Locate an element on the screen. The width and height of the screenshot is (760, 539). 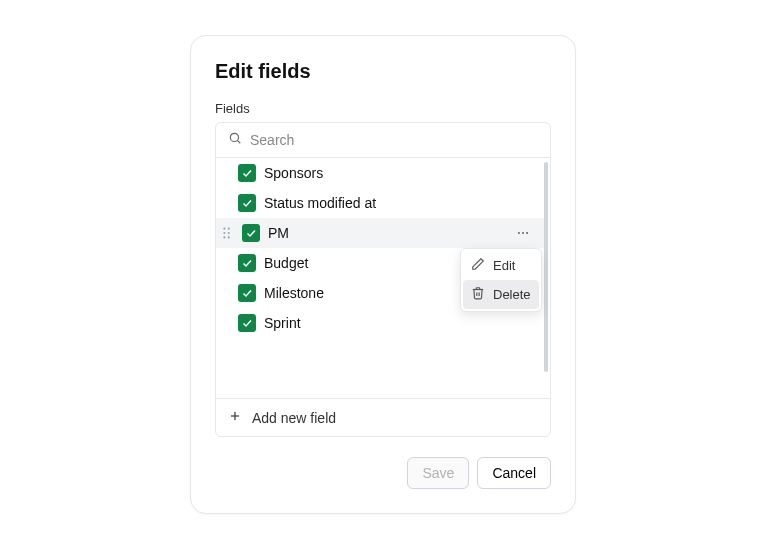
search-icon is located at coordinates (235, 140).